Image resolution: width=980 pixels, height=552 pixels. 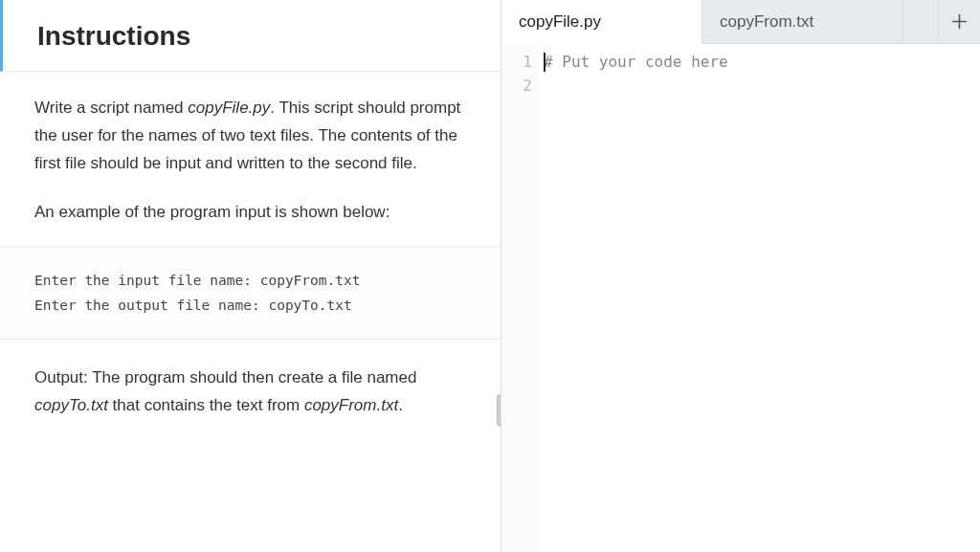 I want to click on new-tab-button, so click(x=959, y=21).